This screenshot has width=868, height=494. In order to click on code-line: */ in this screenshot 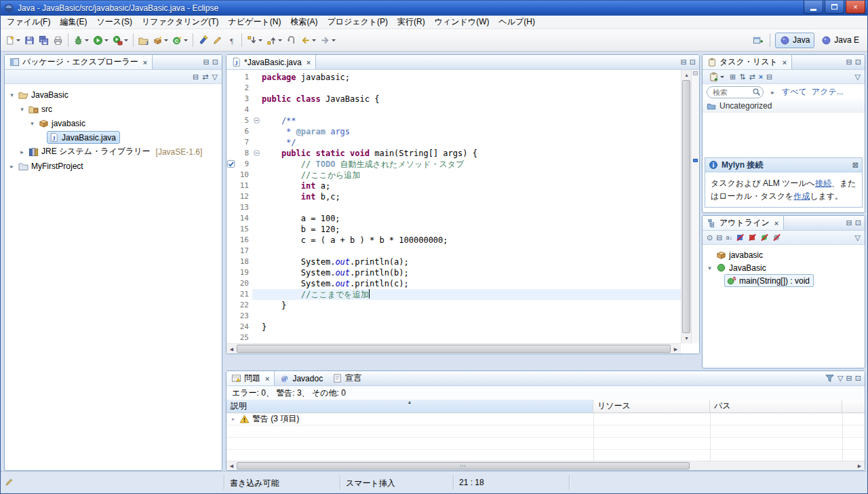, I will do `click(471, 142)`.